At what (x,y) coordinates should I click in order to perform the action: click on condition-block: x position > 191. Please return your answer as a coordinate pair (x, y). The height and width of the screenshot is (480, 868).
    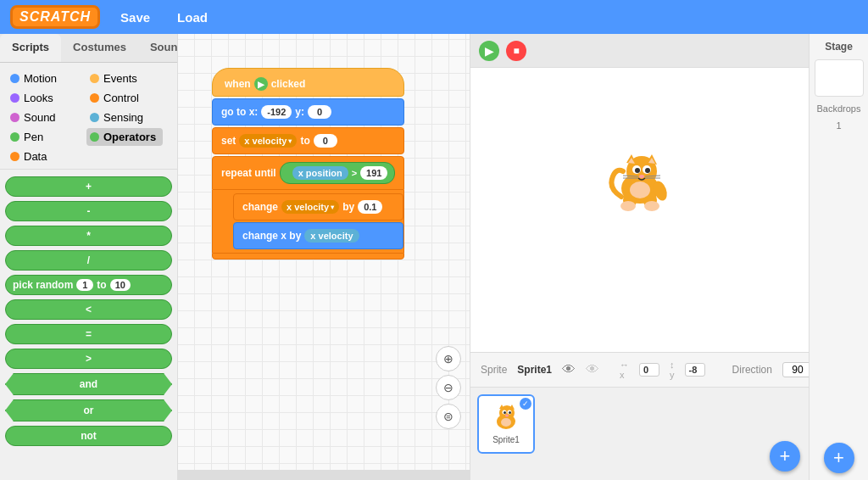
    Looking at the image, I should click on (337, 173).